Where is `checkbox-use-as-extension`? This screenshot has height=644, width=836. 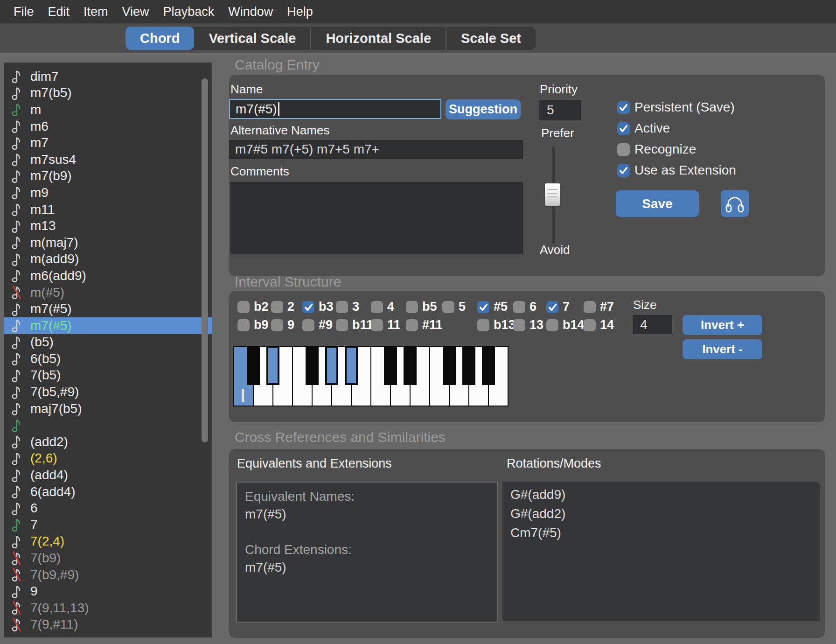
checkbox-use-as-extension is located at coordinates (623, 171).